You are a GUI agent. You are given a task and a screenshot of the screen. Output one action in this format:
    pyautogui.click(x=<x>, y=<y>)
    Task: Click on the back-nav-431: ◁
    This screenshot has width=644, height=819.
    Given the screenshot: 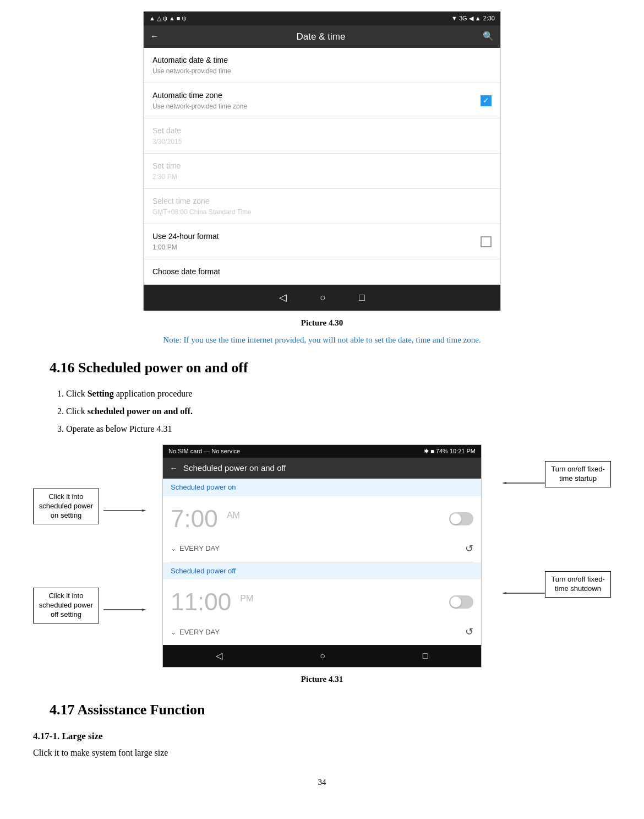 What is the action you would take?
    pyautogui.click(x=219, y=656)
    